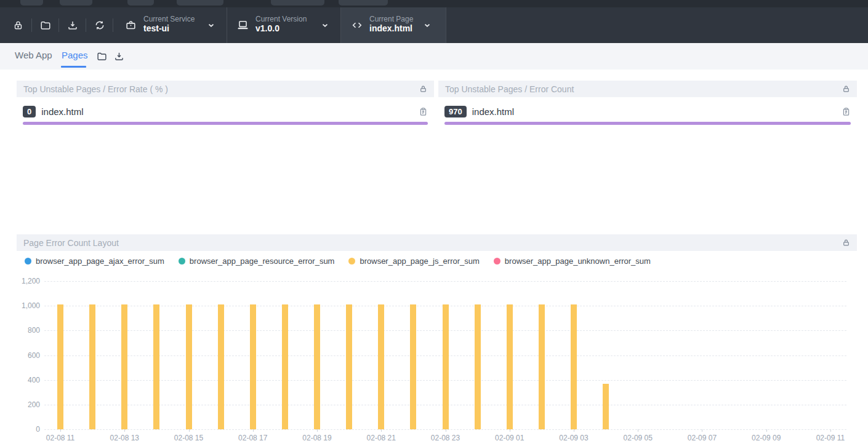  I want to click on current-service-label: Current Service, so click(169, 19).